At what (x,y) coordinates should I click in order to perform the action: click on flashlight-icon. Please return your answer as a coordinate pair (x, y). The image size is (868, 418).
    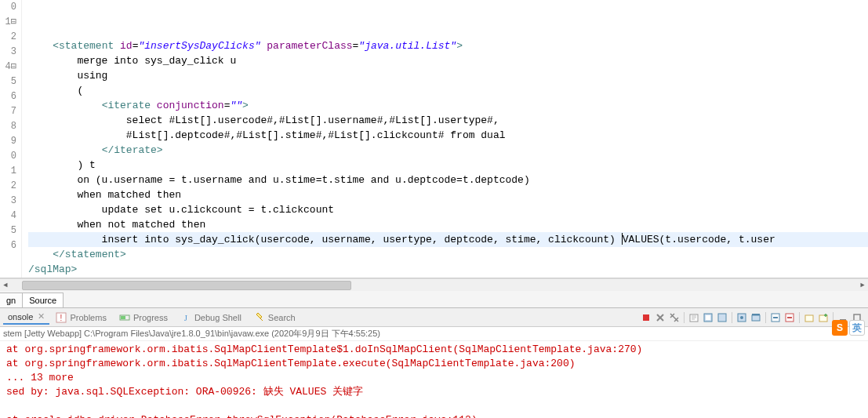
    Looking at the image, I should click on (260, 318).